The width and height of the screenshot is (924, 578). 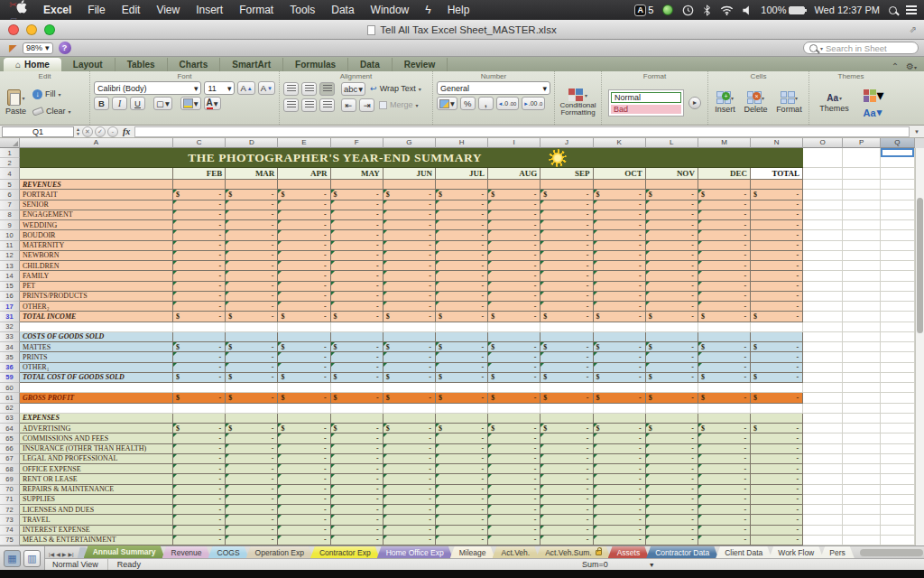 What do you see at coordinates (97, 540) in the screenshot?
I see `row-label-cell: MEALS & ENTERTAINMENT` at bounding box center [97, 540].